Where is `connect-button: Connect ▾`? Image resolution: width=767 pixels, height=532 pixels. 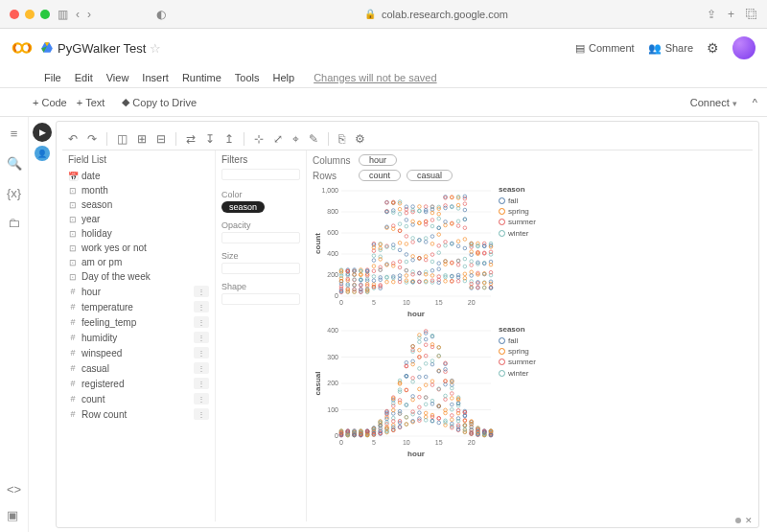 connect-button: Connect ▾ is located at coordinates (713, 103).